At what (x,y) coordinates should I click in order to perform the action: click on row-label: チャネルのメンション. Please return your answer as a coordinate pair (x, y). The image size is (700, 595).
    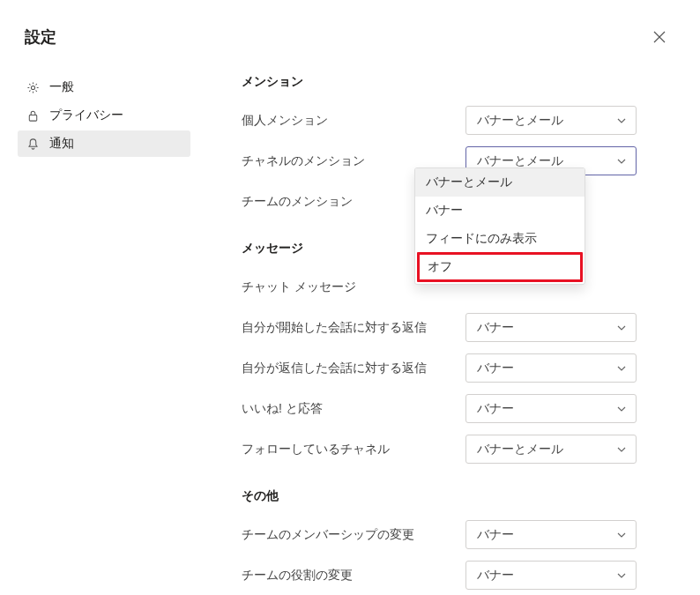
    Looking at the image, I should click on (354, 161).